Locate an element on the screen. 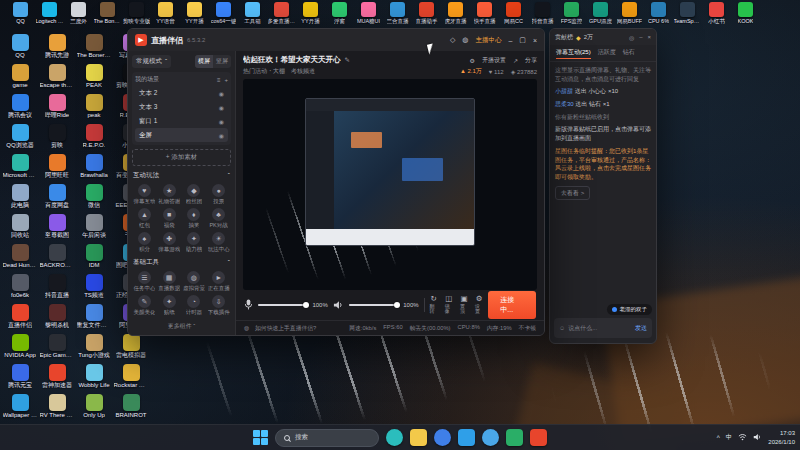 The width and height of the screenshot is (800, 450). top-shortcut-1: Logitech G HUB is located at coordinates (50, 13).